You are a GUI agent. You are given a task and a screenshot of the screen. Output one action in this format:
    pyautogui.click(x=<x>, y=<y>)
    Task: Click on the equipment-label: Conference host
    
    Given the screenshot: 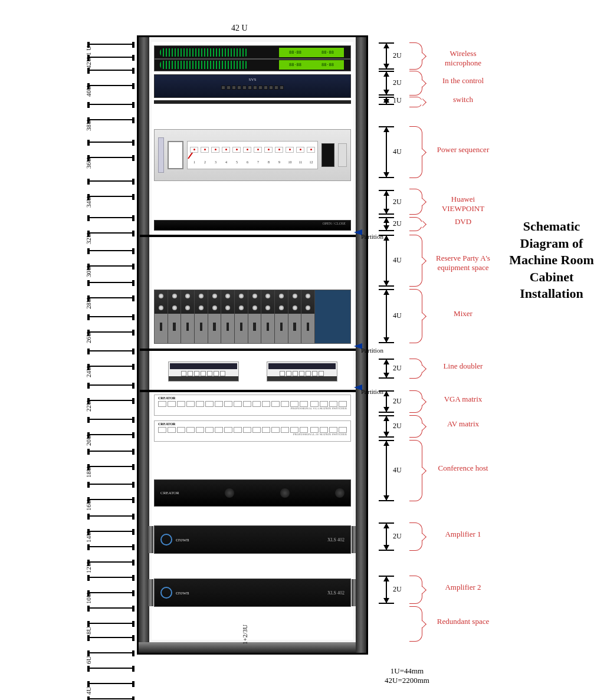 What is the action you would take?
    pyautogui.click(x=463, y=468)
    